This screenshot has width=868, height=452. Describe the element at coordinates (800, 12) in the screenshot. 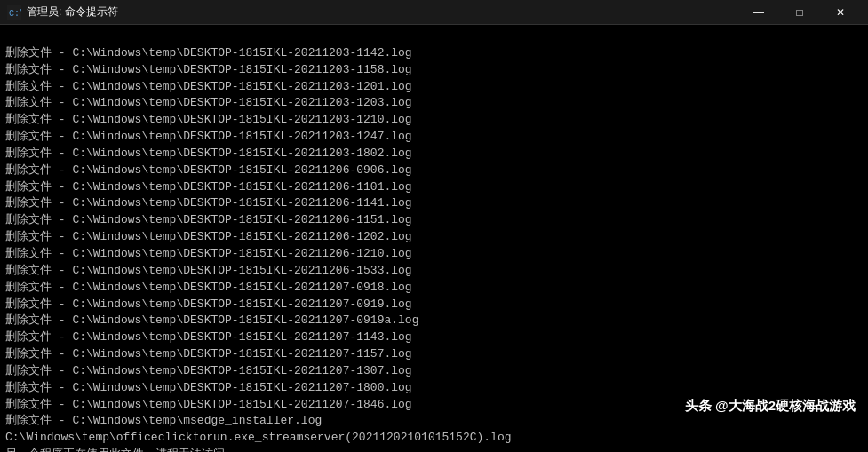

I see `maximize-button: □` at that location.